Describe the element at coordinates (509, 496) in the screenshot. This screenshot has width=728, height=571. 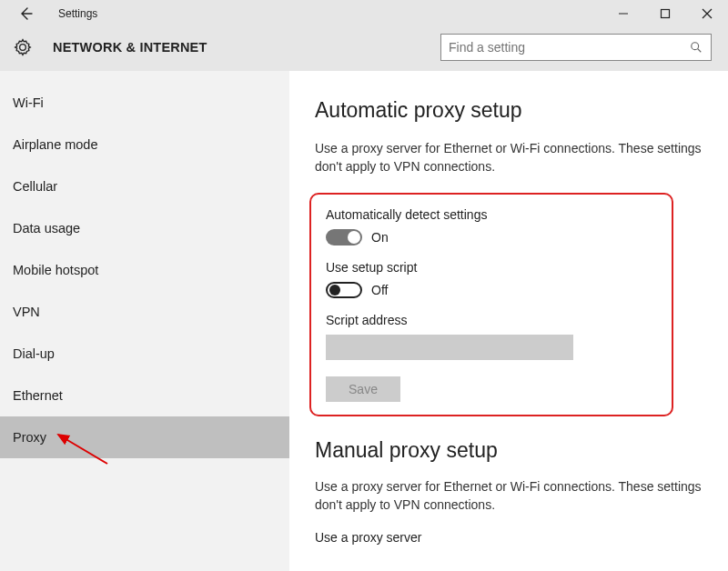
I see `section-desc-manual: Use a proxy server for Ethernet or Wi-Fi…` at that location.